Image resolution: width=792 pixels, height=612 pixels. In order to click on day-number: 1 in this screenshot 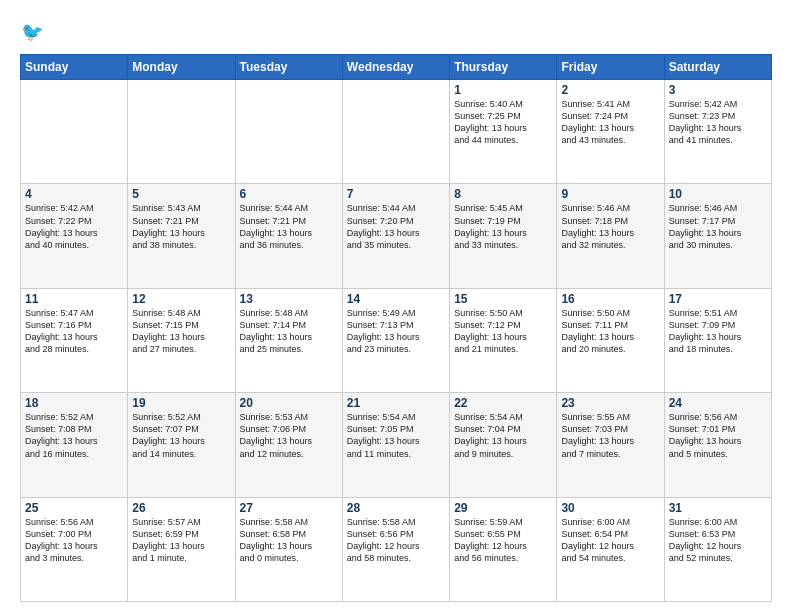, I will do `click(503, 90)`.